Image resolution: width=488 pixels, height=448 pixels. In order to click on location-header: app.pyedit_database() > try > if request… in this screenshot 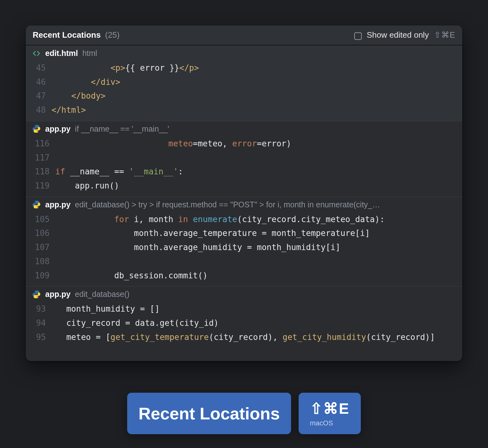, I will do `click(244, 204)`.